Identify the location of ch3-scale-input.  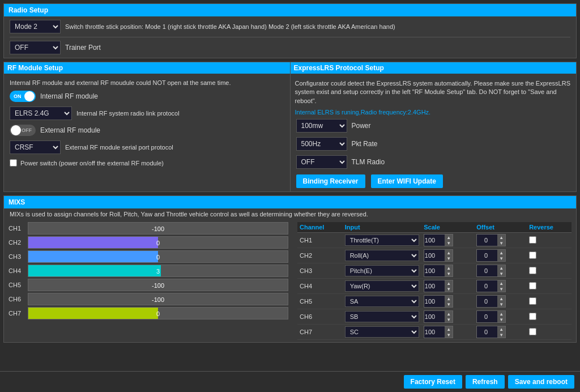
(434, 271).